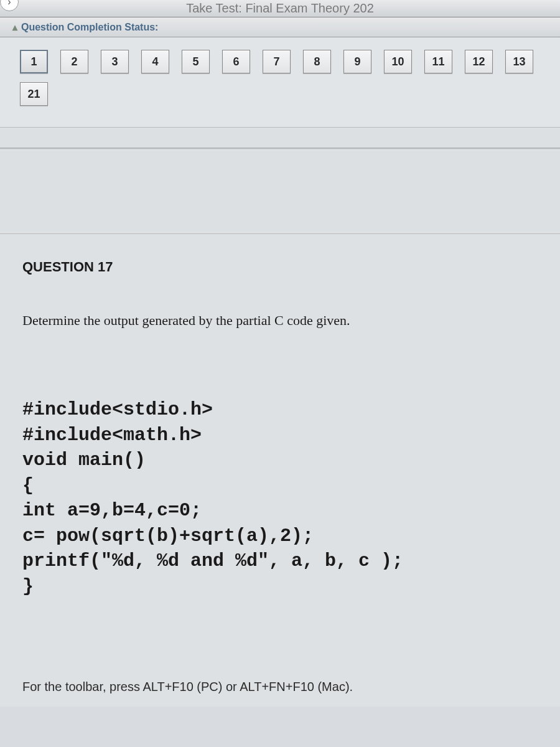 The height and width of the screenshot is (747, 560). What do you see at coordinates (280, 267) in the screenshot?
I see `question-title: QUESTION 17` at bounding box center [280, 267].